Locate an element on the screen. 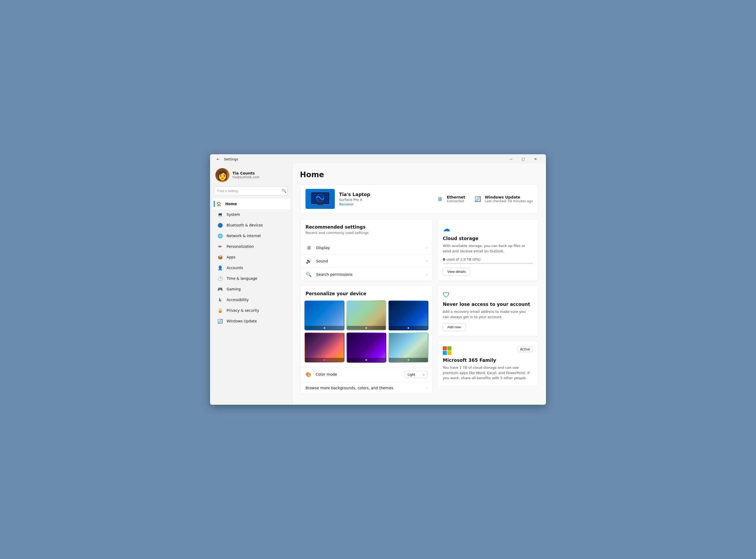 Image resolution: width=756 pixels, height=559 pixels. windows-update-status: 🔄 Windows Update Last checked: 59 minute… is located at coordinates (503, 199).